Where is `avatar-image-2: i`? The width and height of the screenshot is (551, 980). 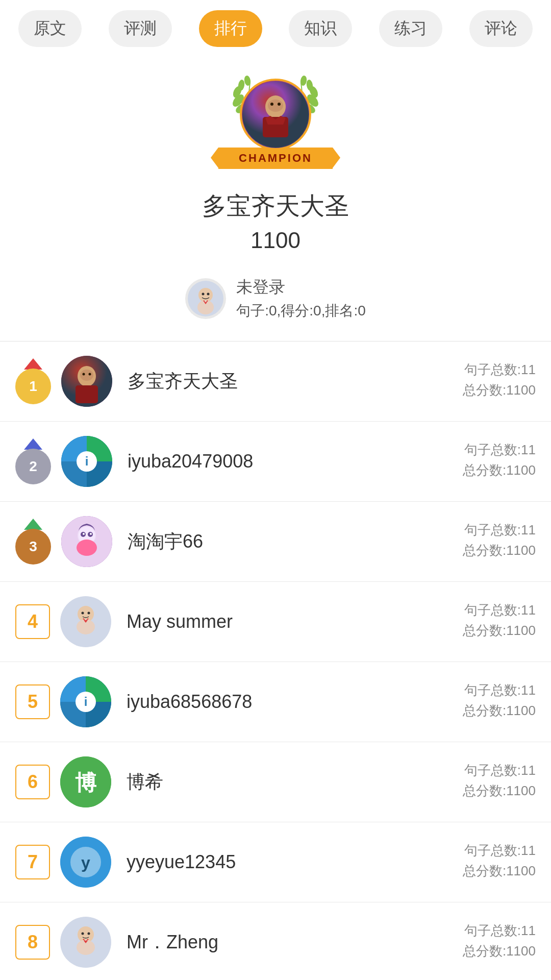 avatar-image-2: i is located at coordinates (87, 461).